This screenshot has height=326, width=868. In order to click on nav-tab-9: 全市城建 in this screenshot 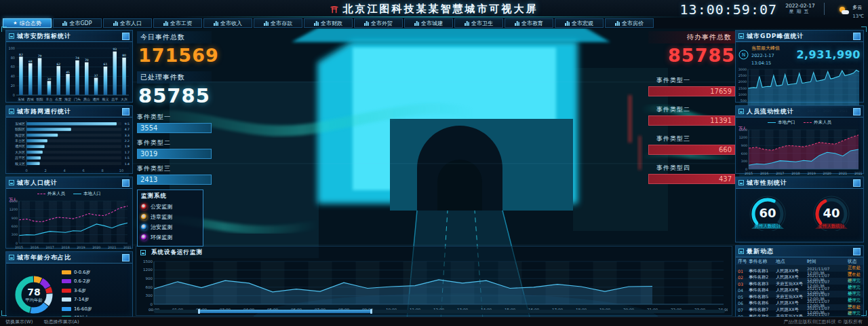, I will do `click(429, 23)`.